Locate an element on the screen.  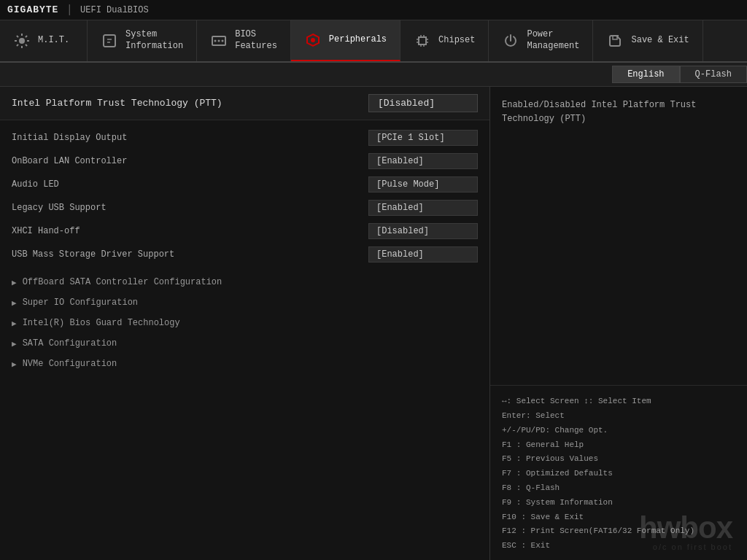
section-bios-guard: ▶ Intel(R) Bios Guard Technology is located at coordinates (245, 323).